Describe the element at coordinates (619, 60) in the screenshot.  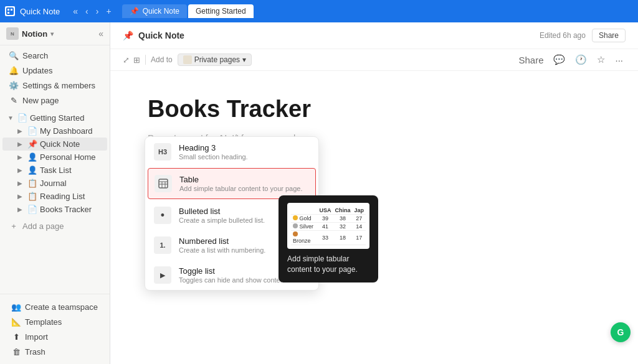
I see `more-button: ···` at that location.